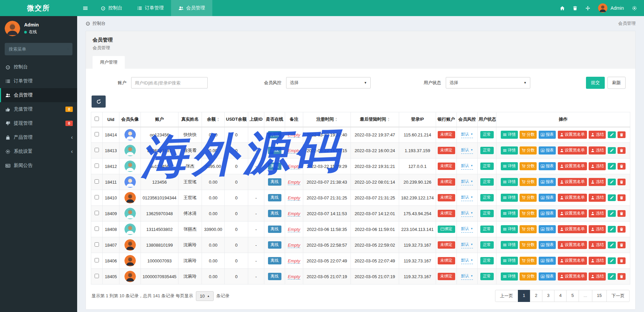  What do you see at coordinates (506, 296) in the screenshot?
I see `page-prev: 上一页` at bounding box center [506, 296].